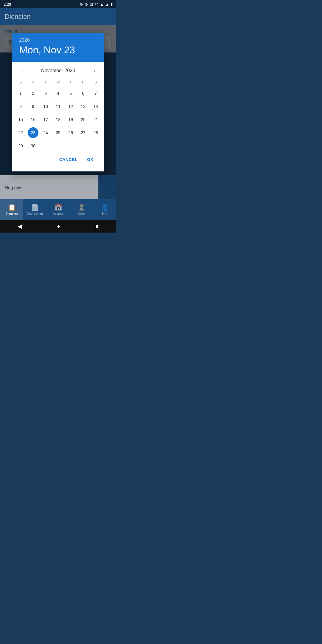  Describe the element at coordinates (96, 133) in the screenshot. I see `day-28: 28` at that location.